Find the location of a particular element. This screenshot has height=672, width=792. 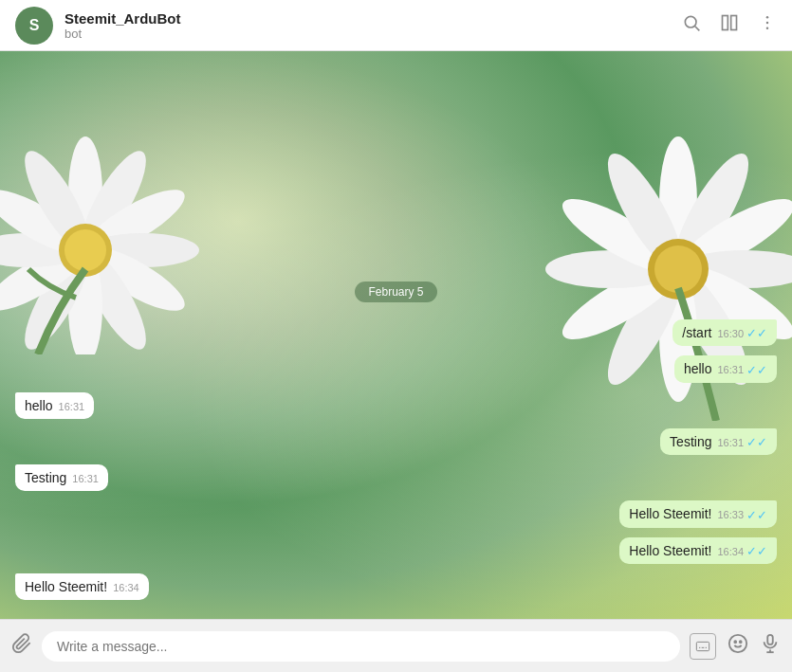

input-actions is located at coordinates (735, 646).